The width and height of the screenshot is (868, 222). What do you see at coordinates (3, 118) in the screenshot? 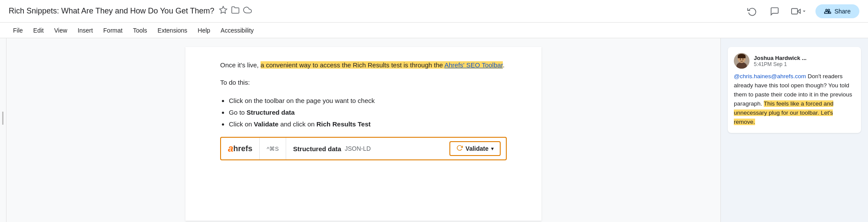
I see `page-break-indicator` at bounding box center [3, 118].